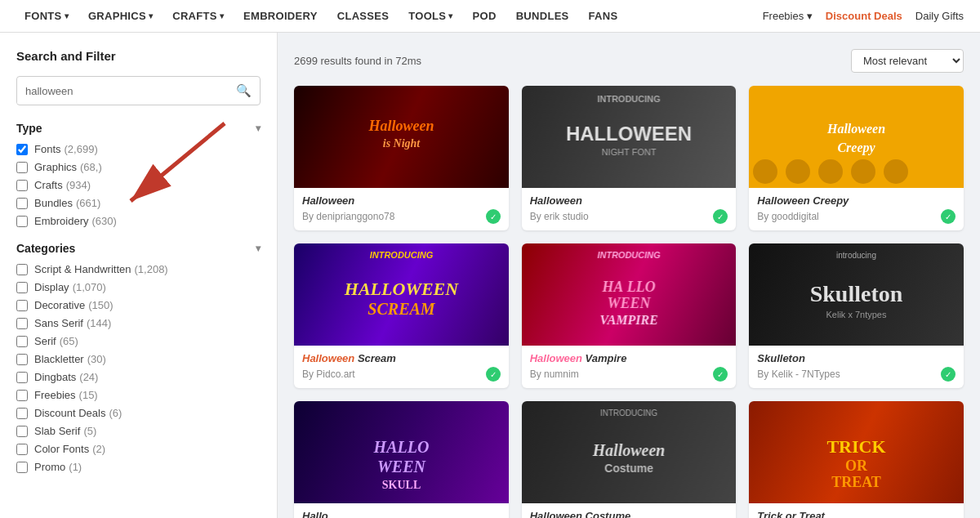 This screenshot has height=518, width=980. Describe the element at coordinates (22, 359) in the screenshot. I see `cat-blackletter-checkbox` at that location.